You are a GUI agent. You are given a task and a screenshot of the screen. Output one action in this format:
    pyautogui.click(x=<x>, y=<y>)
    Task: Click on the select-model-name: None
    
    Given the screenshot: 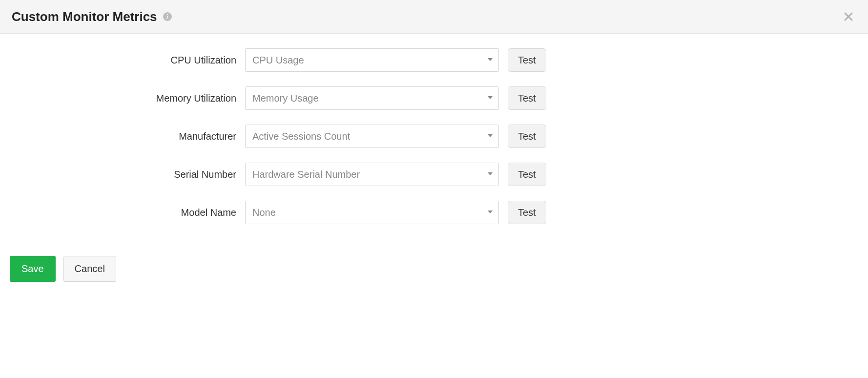 What is the action you would take?
    pyautogui.click(x=372, y=212)
    